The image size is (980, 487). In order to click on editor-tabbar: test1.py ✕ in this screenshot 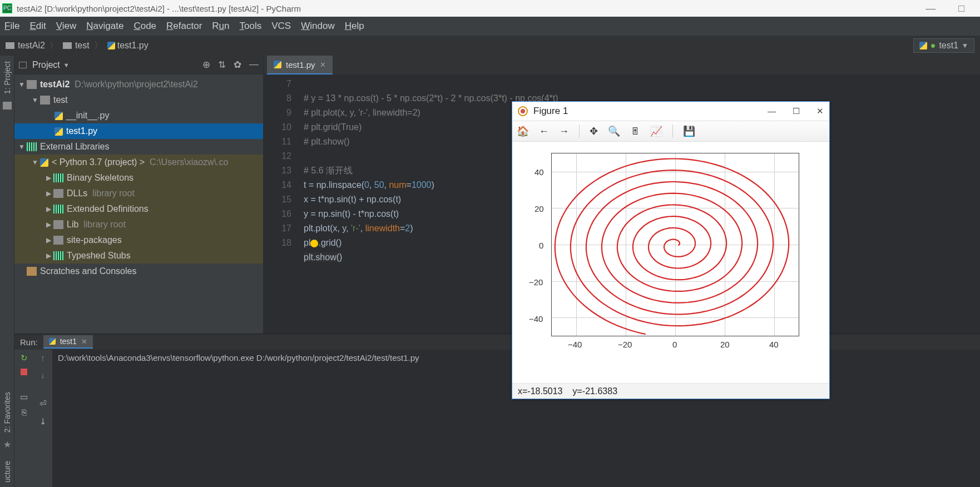, I will do `click(622, 65)`.